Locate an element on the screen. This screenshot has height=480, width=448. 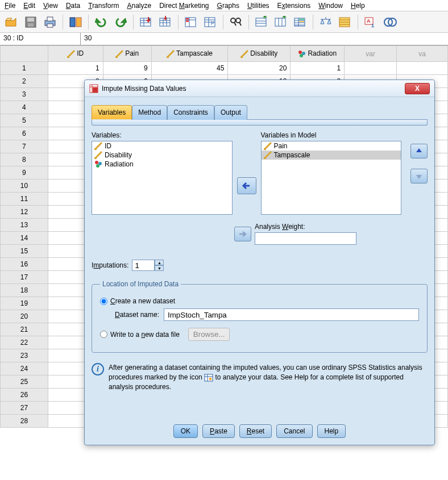
row-header: 28 is located at coordinates (24, 421).